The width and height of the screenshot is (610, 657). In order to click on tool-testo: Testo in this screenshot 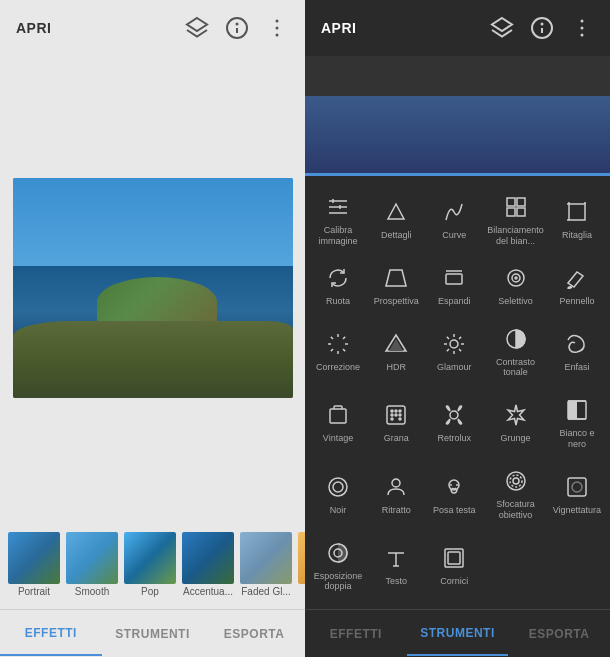, I will do `click(396, 566)`.